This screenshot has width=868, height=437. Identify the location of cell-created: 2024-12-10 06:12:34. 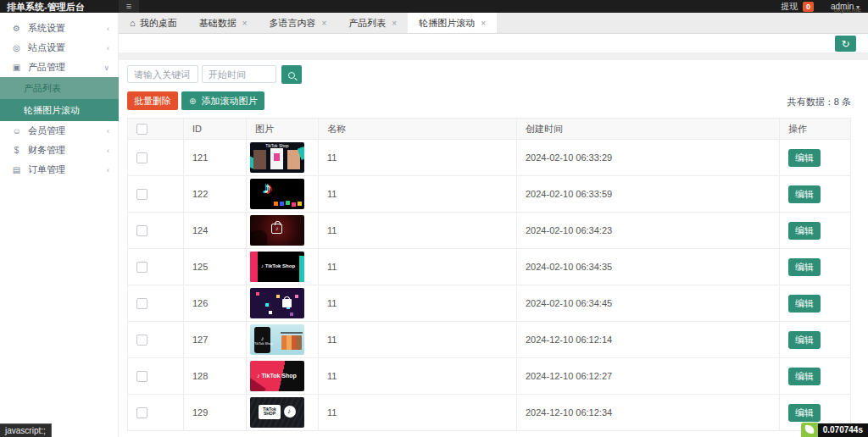
(648, 413).